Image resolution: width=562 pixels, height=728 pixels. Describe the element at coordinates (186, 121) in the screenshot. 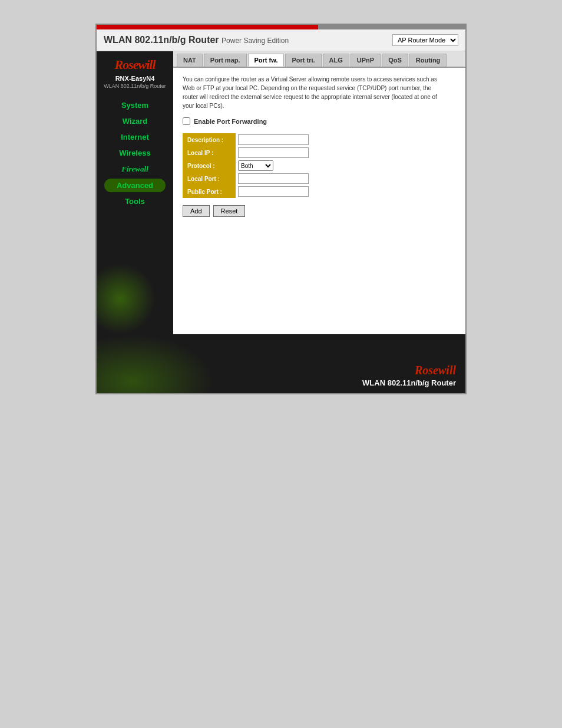

I see `enable-port-forwarding-checkbox` at that location.